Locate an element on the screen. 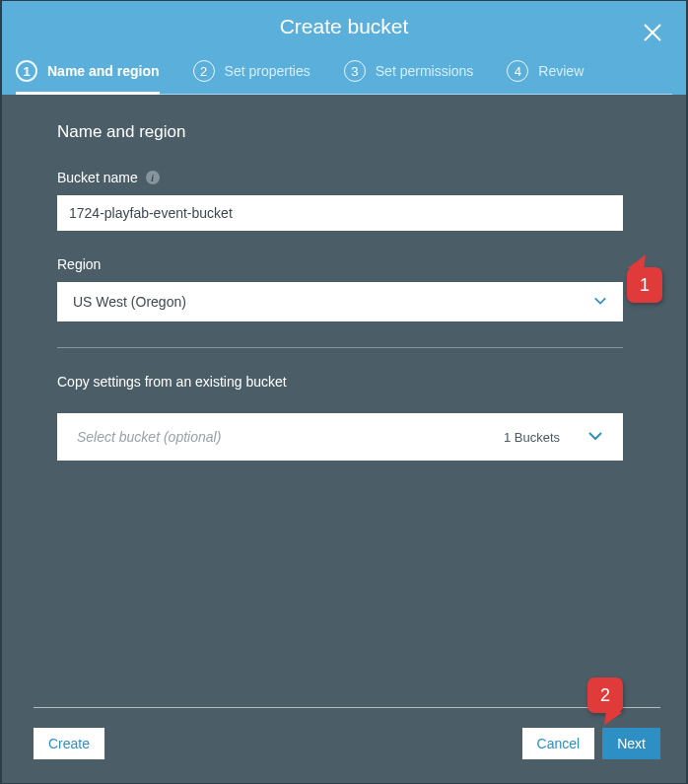  modal-header: Create bucket 1 Name and region 2 Set pr… is located at coordinates (344, 47).